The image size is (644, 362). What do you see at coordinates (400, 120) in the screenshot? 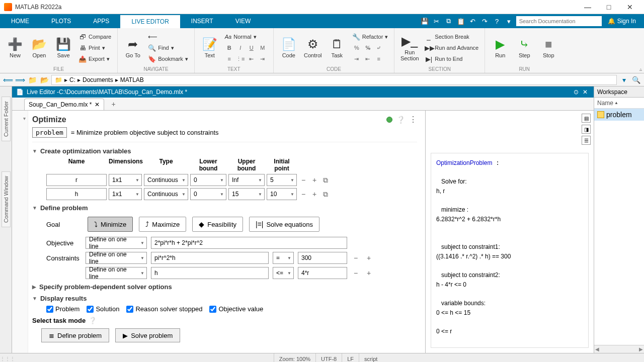
I see `task-help-icon: ❔` at bounding box center [400, 120].